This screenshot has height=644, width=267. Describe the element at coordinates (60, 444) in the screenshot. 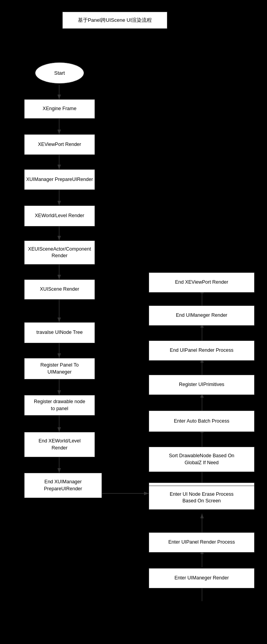

I see `node-end-xeworld: End XEWorld/Level Render` at that location.